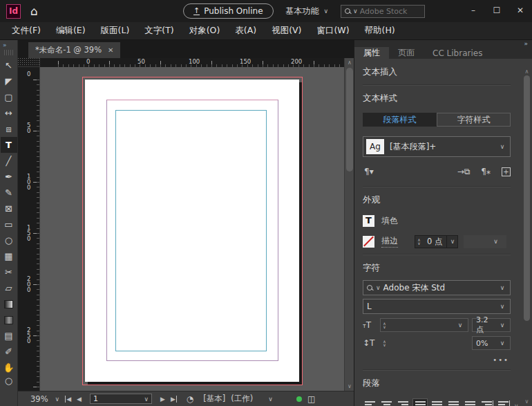  What do you see at coordinates (424, 325) in the screenshot?
I see `font-size-combo: ∧ ∨ ∨` at bounding box center [424, 325].